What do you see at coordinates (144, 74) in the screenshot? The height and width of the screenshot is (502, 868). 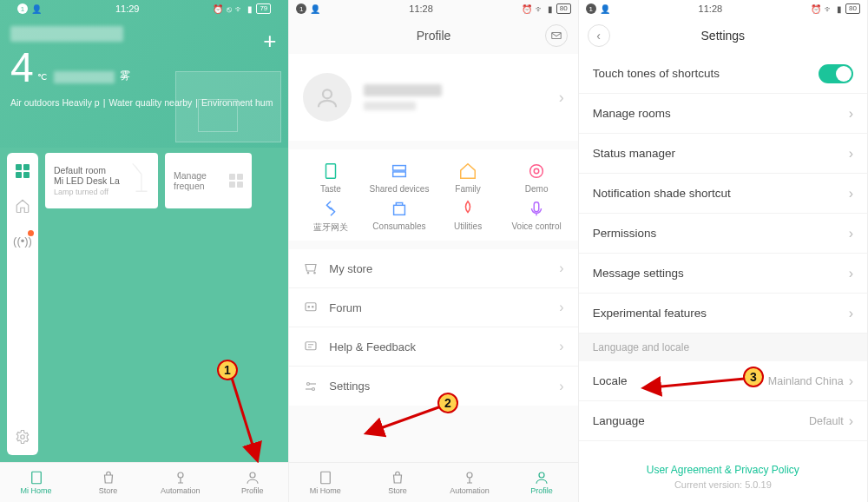 I see `home-top-panel: 1 👤 11:29 ⏰ ⎋ ᯤ ▮ 79 + 4 ℃ 雾 Air outdoor…` at bounding box center [144, 74].